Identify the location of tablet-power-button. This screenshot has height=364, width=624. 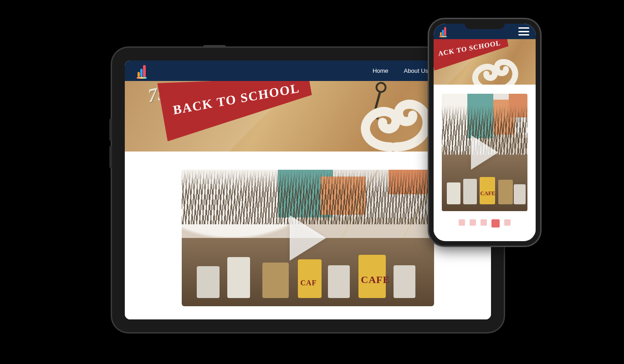
(215, 46).